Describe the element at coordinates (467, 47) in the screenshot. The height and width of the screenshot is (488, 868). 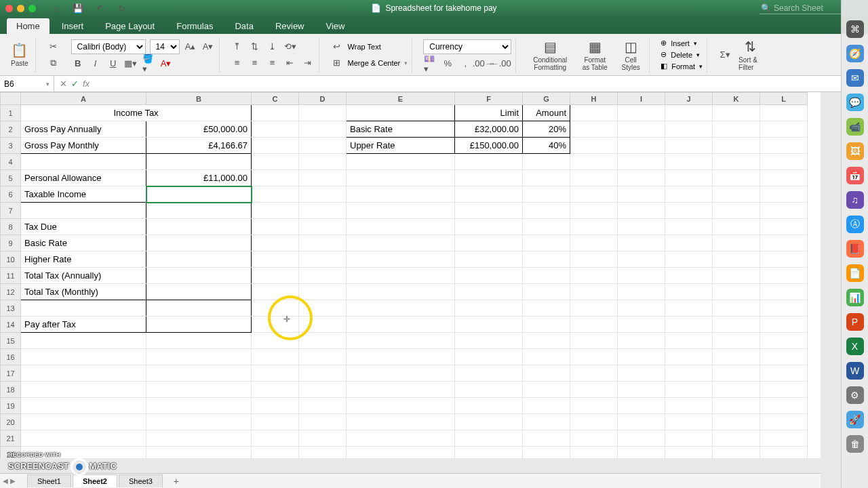
I see `number-format-select: Currency` at that location.